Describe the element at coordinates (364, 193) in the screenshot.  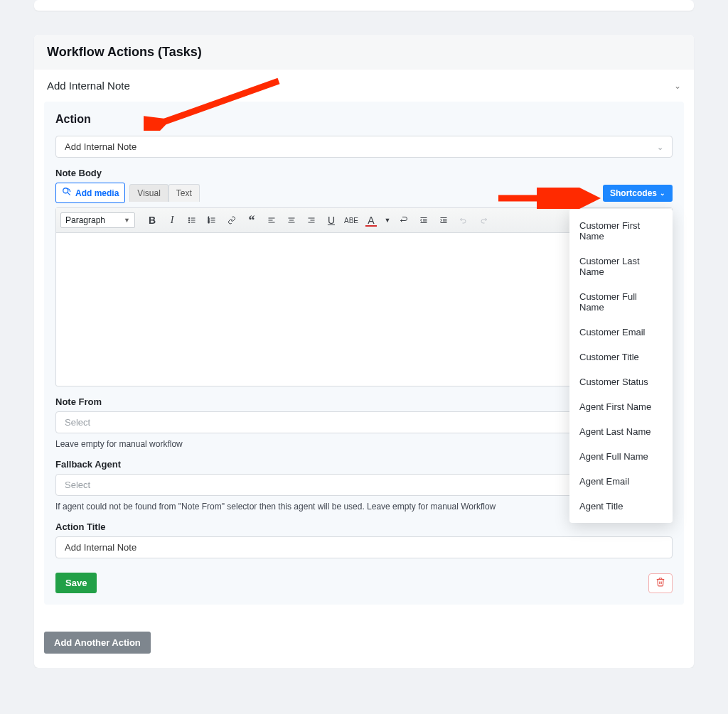
I see `editor-top-row: Add media Visual Text` at that location.